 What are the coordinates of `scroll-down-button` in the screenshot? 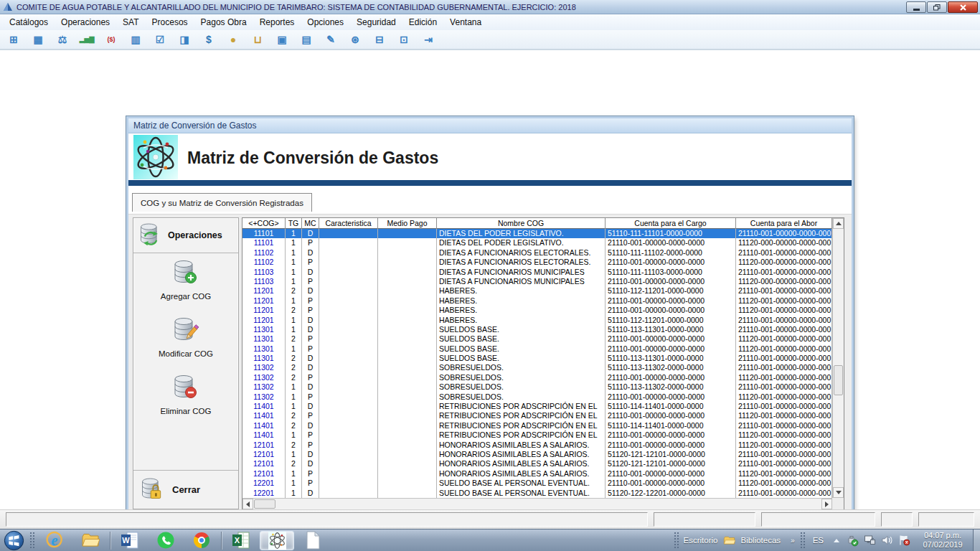 It's located at (838, 492).